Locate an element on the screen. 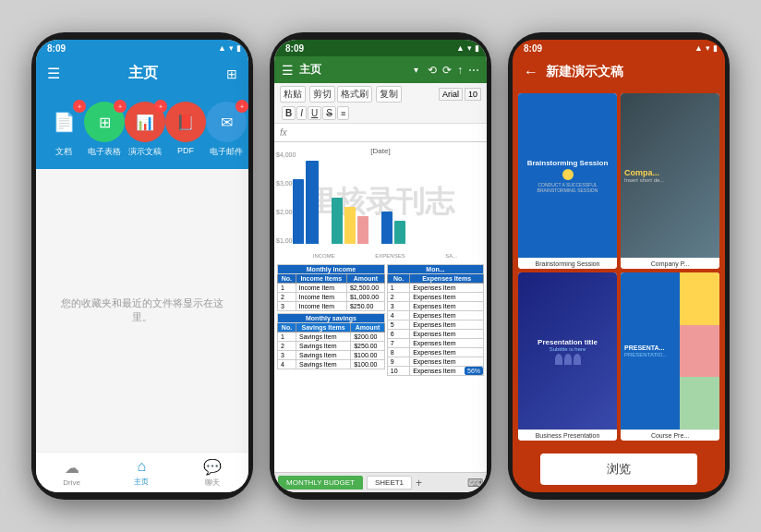 This screenshot has height=532, width=761. expenses-row-7: 7Expenses Item is located at coordinates (435, 344).